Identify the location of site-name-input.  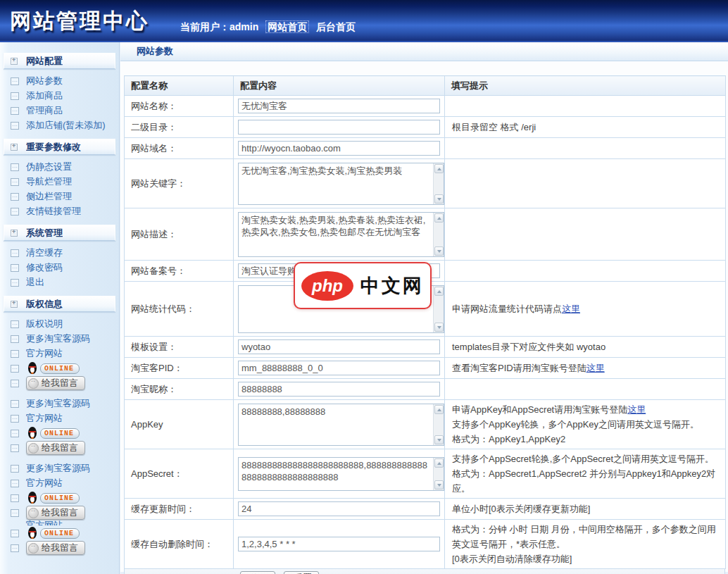
(339, 106).